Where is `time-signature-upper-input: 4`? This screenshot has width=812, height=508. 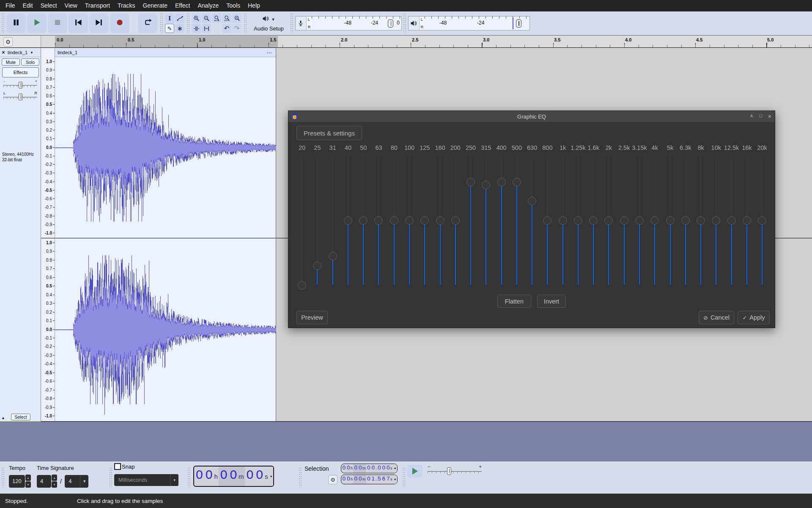 time-signature-upper-input: 4 is located at coordinates (44, 481).